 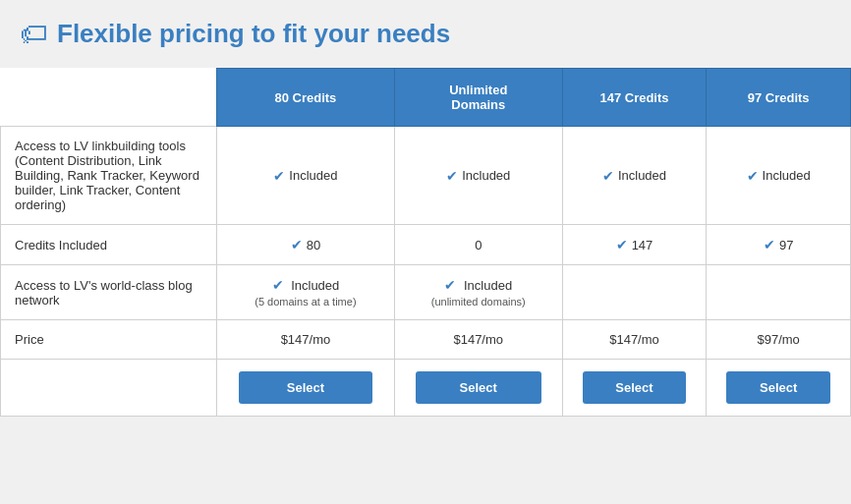 I want to click on cell-price-97: $97/mo, so click(x=778, y=340).